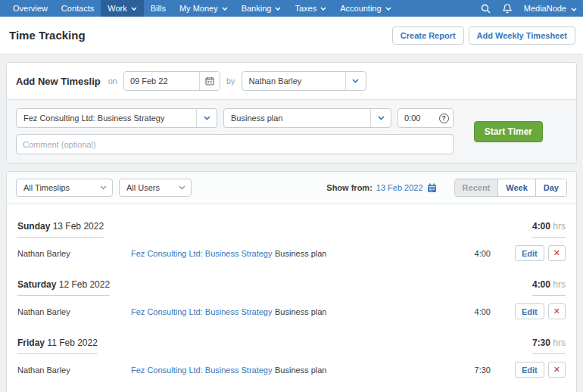  I want to click on view-day-button: Day, so click(551, 188).